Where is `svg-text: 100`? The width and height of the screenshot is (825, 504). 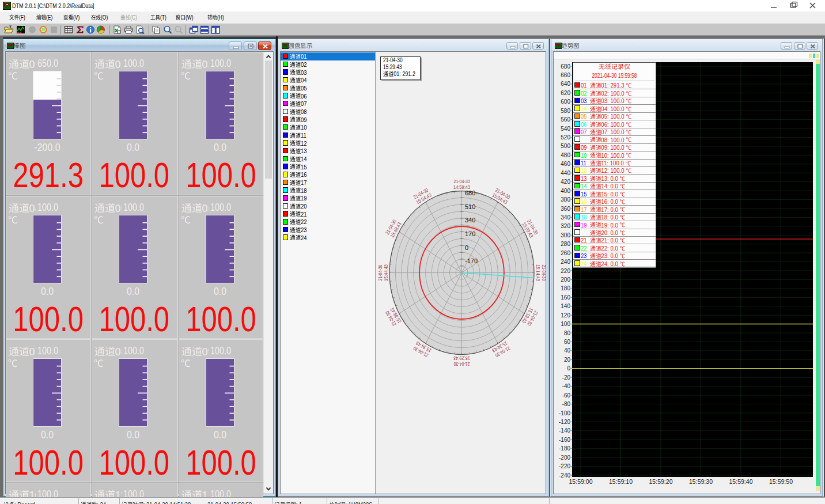 svg-text: 100 is located at coordinates (566, 324).